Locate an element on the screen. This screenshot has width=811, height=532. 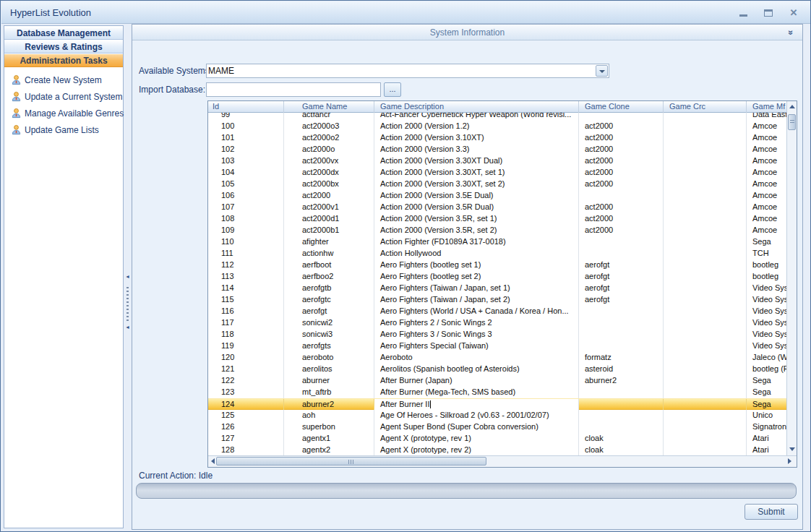
cell-name: act2000 is located at coordinates (330, 196).